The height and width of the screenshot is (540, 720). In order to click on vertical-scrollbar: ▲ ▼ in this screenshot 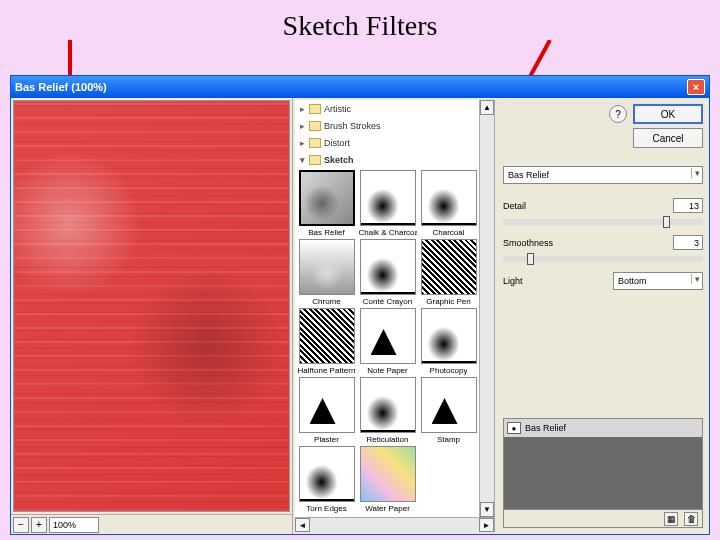, I will do `click(486, 308)`.